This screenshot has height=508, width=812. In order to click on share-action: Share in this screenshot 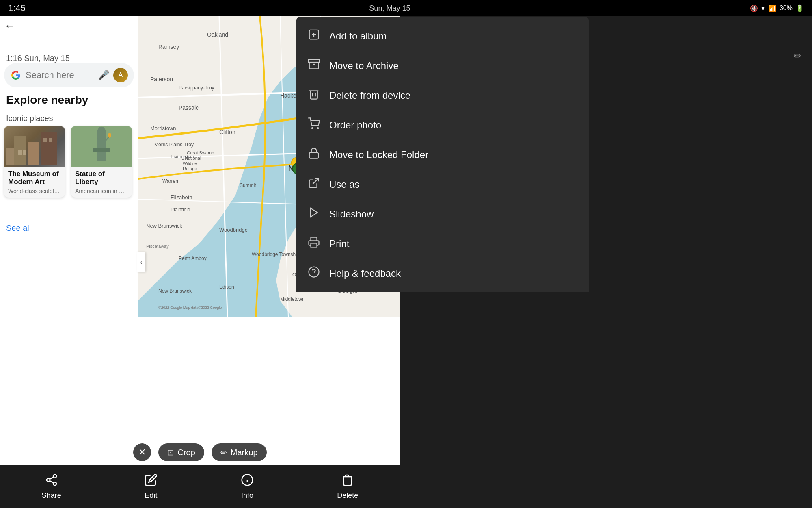, I will do `click(52, 487)`.